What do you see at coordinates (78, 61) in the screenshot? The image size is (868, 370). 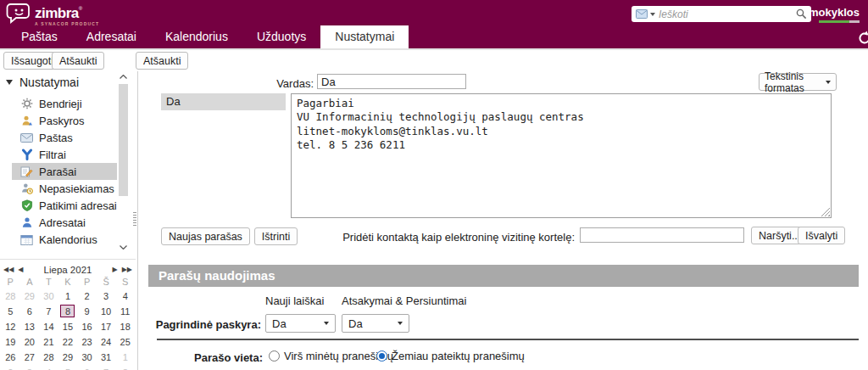 I see `cancel-button: Atšaukti` at bounding box center [78, 61].